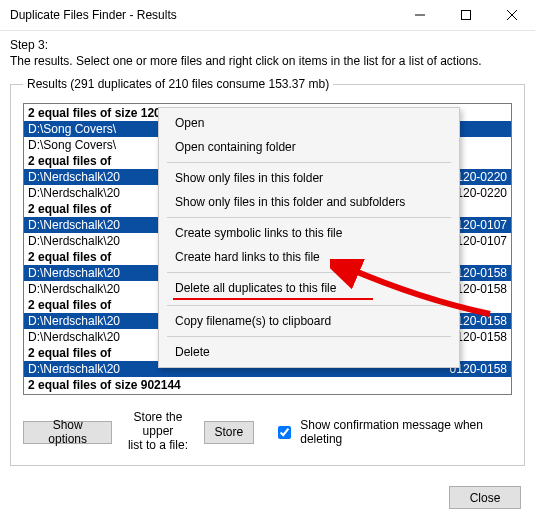 This screenshot has height=521, width=535. What do you see at coordinates (268, 432) in the screenshot?
I see `results-toolbar: Show options Store the upperlist to a fi…` at bounding box center [268, 432].